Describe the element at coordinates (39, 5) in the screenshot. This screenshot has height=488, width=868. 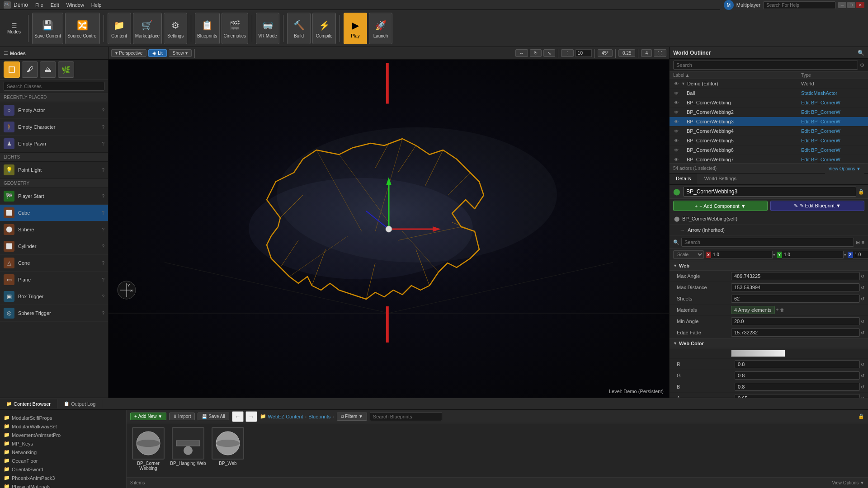
I see `menu-file: File` at that location.